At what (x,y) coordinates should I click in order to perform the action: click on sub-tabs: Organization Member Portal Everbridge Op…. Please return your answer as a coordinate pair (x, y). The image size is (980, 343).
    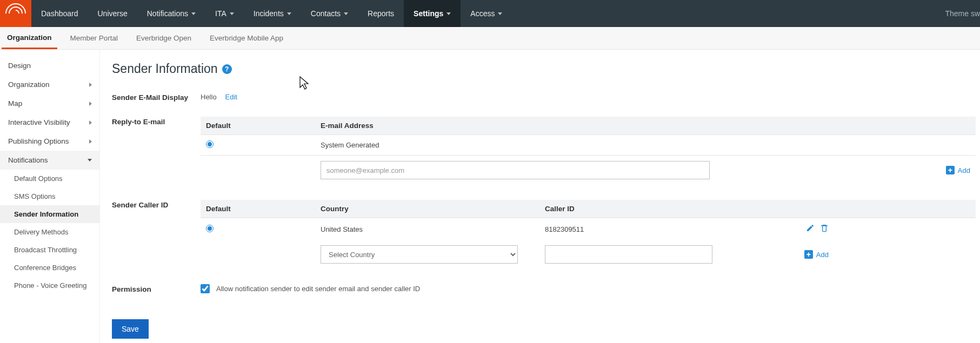
    Looking at the image, I should click on (490, 38).